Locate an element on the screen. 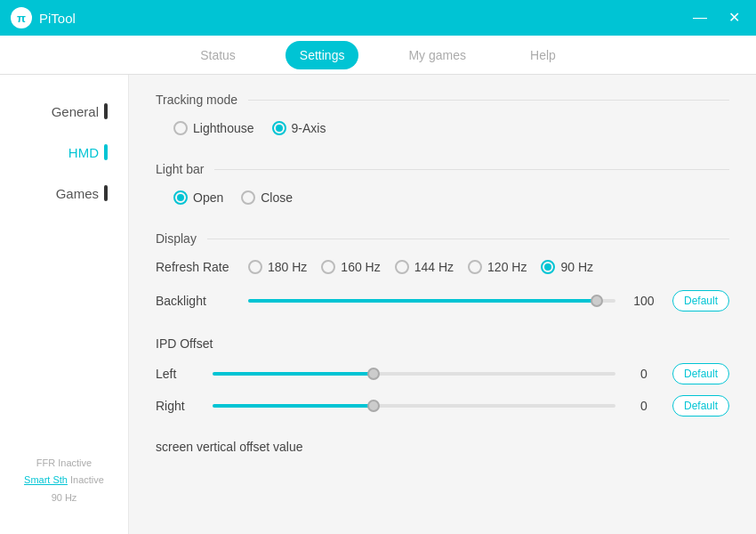 This screenshot has width=756, height=534. radio-180hz: 180 Hz is located at coordinates (277, 267).